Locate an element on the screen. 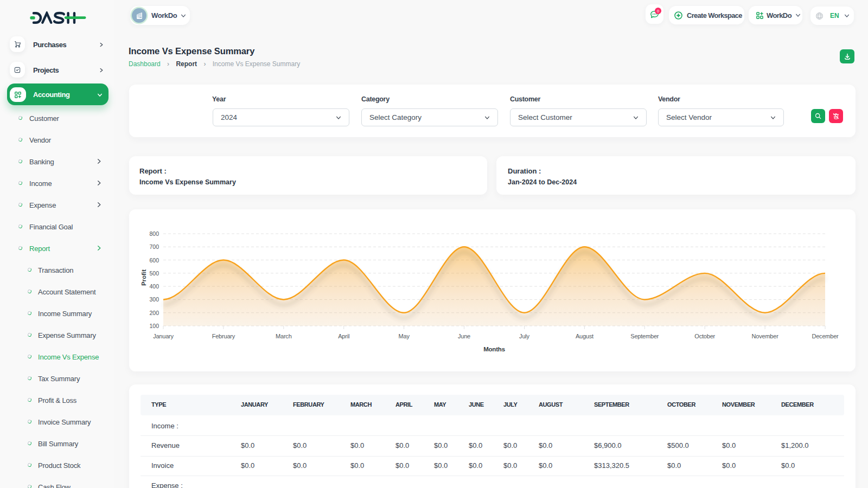 The width and height of the screenshot is (868, 488). svg-text: April is located at coordinates (344, 336).